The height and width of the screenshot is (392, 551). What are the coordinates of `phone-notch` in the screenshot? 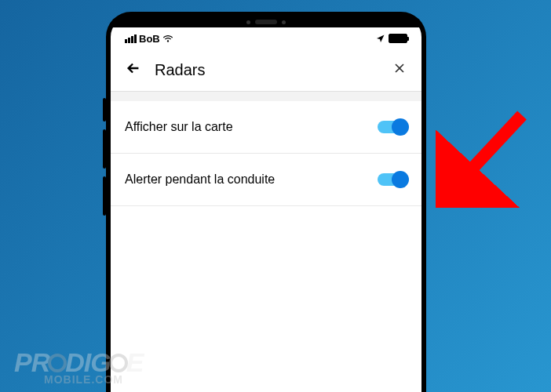 It's located at (266, 22).